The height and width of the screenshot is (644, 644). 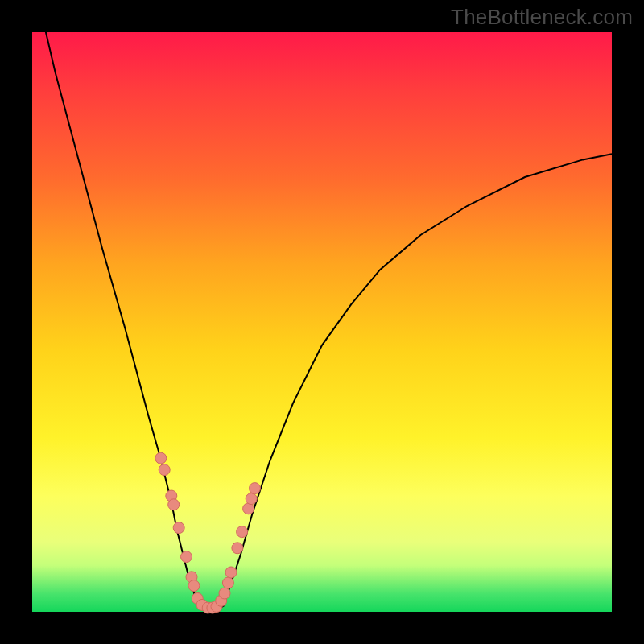 What do you see at coordinates (208, 533) in the screenshot?
I see `marker-group` at bounding box center [208, 533].